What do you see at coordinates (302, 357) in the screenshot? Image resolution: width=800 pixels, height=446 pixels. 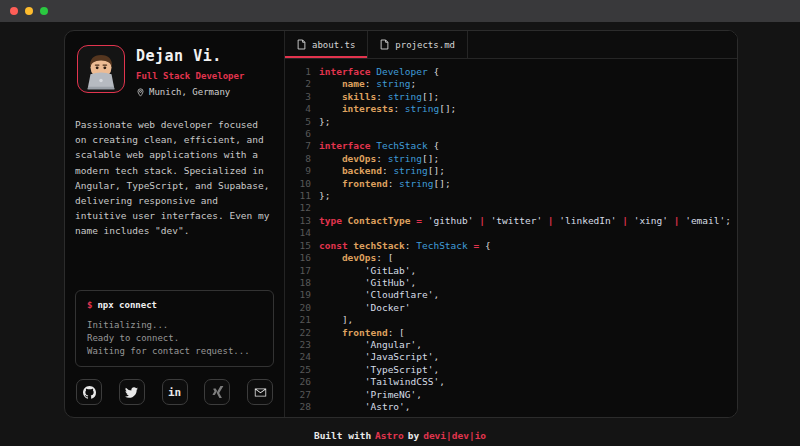 I see `line-number: 24` at bounding box center [302, 357].